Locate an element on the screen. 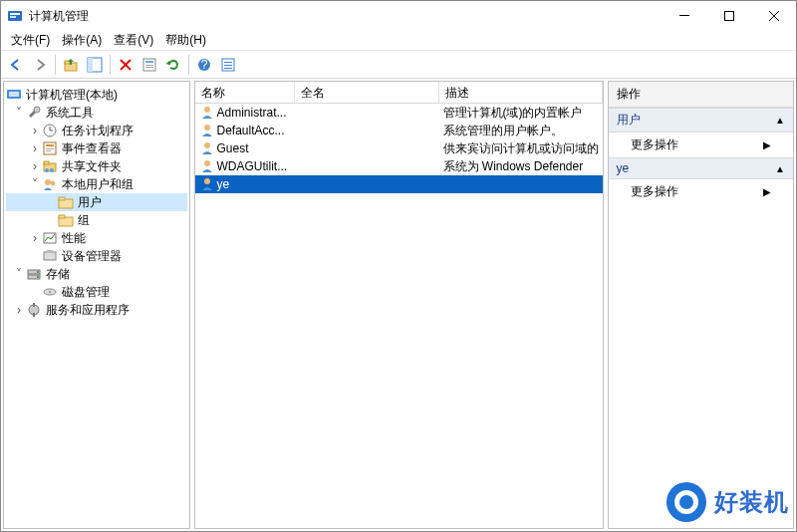 The width and height of the screenshot is (797, 532). tree-label: 任务计划程序 is located at coordinates (98, 132).